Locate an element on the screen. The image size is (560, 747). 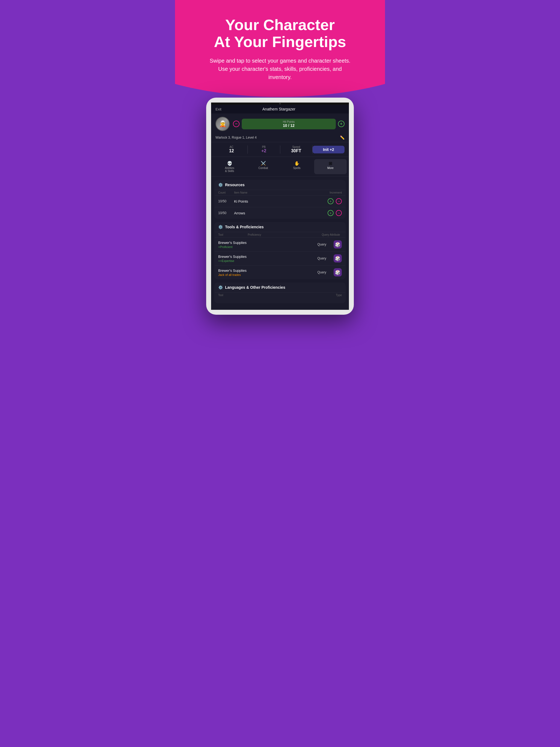
content-area: ⚙️ Resources Count Item Name Increment 1… is located at coordinates (280, 243).